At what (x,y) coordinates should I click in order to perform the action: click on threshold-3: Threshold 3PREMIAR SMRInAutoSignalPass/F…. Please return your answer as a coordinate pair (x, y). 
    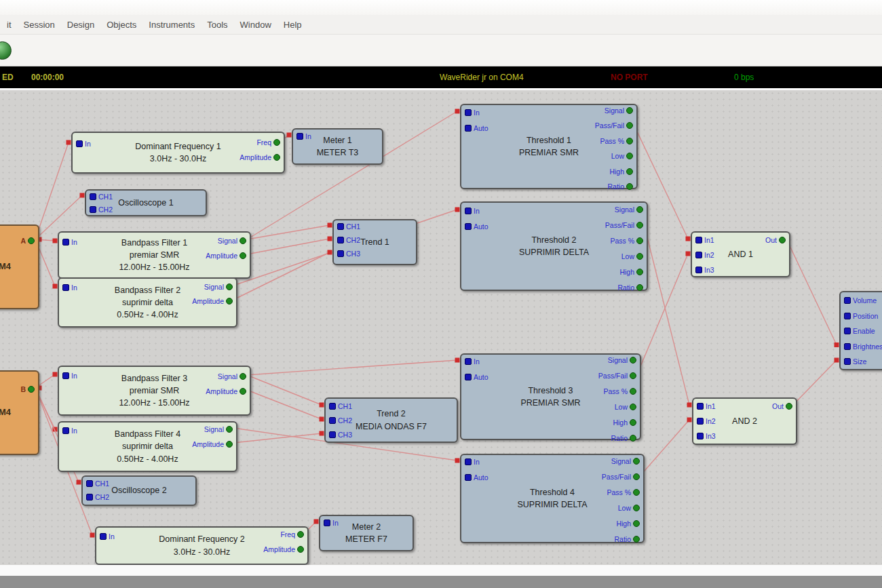
    Looking at the image, I should click on (551, 397).